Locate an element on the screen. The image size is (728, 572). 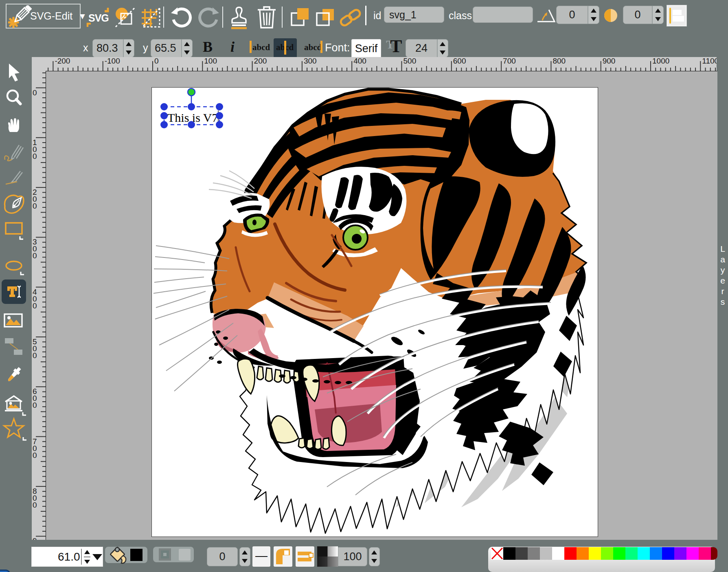
svg-text: 300 is located at coordinates (310, 61).